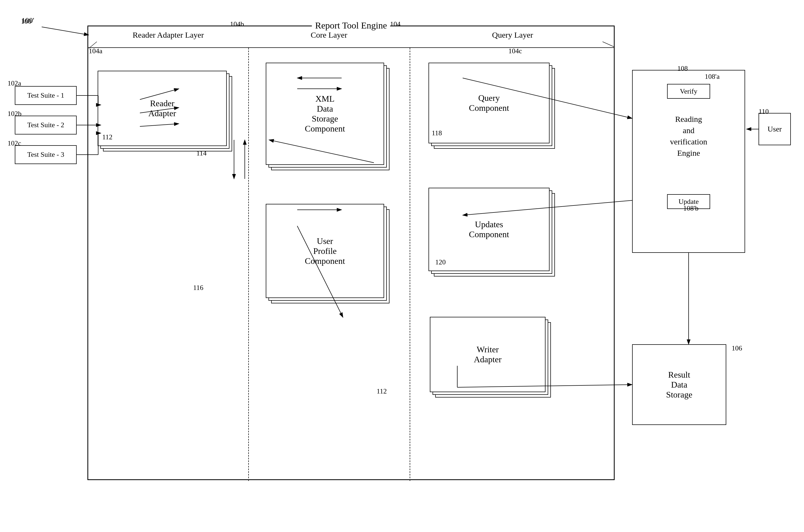  What do you see at coordinates (775, 129) in the screenshot?
I see `user-box: User` at bounding box center [775, 129].